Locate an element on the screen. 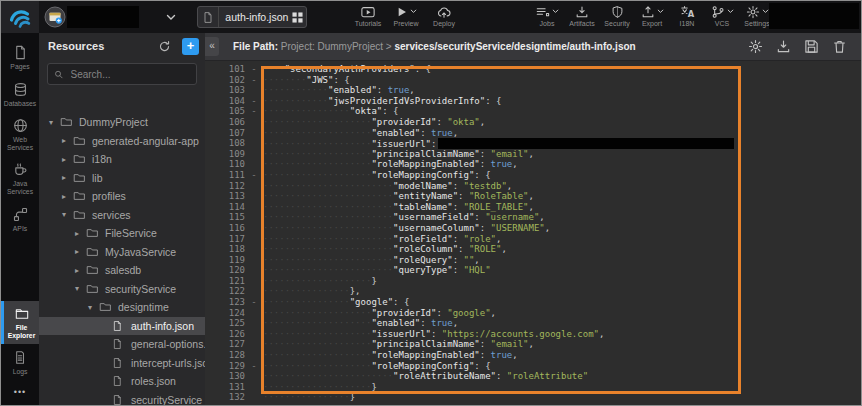 Image resolution: width=862 pixels, height=406 pixels. sidebar-more-button: ••• is located at coordinates (20, 392).